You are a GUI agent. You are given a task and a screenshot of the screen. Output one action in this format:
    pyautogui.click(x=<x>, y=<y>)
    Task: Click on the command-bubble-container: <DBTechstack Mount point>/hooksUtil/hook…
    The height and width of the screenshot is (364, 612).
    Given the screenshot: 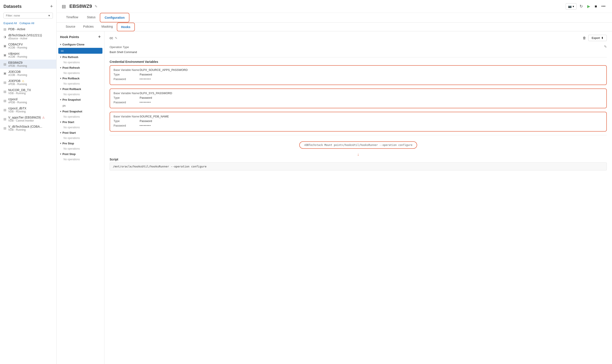 What is the action you would take?
    pyautogui.click(x=358, y=145)
    